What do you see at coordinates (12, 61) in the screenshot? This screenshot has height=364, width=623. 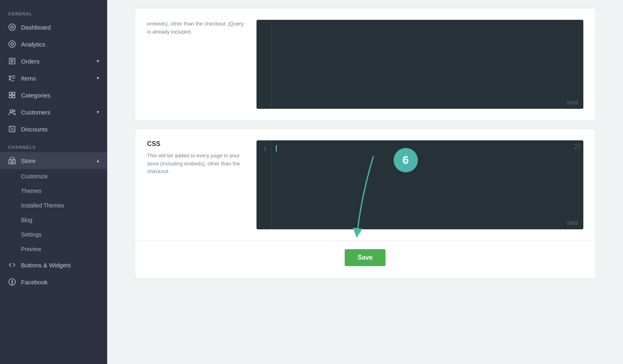 I see `orders-icon` at bounding box center [12, 61].